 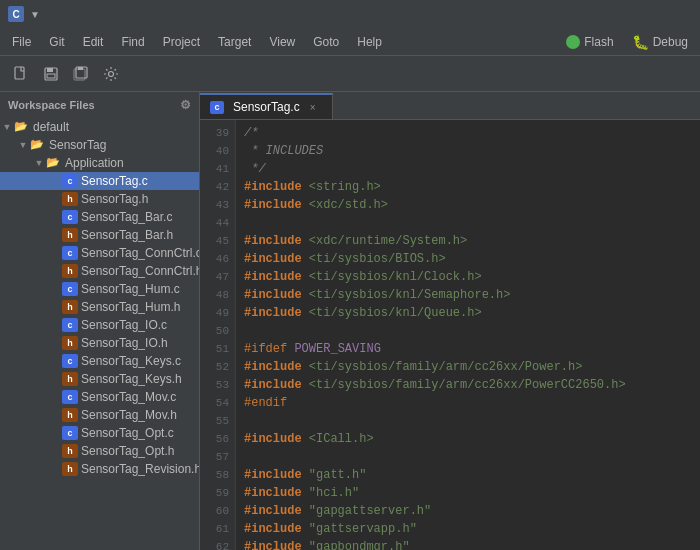 What do you see at coordinates (100, 217) in the screenshot?
I see `tree-item-sensortag_bar_c: cSensorTag_Bar.c` at bounding box center [100, 217].